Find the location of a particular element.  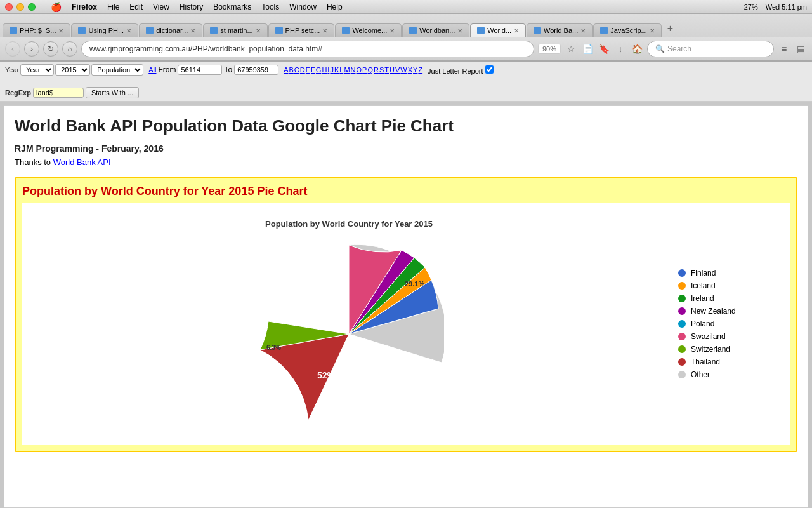

letter-link-J: J is located at coordinates (332, 70).